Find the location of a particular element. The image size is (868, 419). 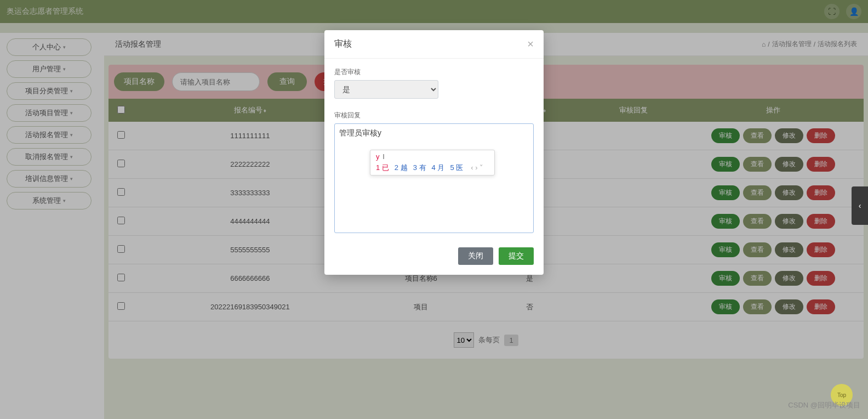

ime-nav: ‹ › ˅ is located at coordinates (477, 168).